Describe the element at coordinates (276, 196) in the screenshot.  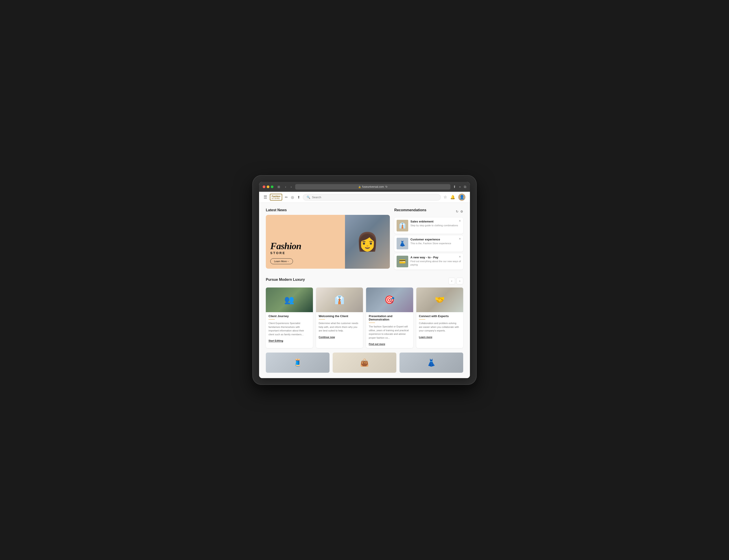
I see `logo-line1: Fashion` at that location.